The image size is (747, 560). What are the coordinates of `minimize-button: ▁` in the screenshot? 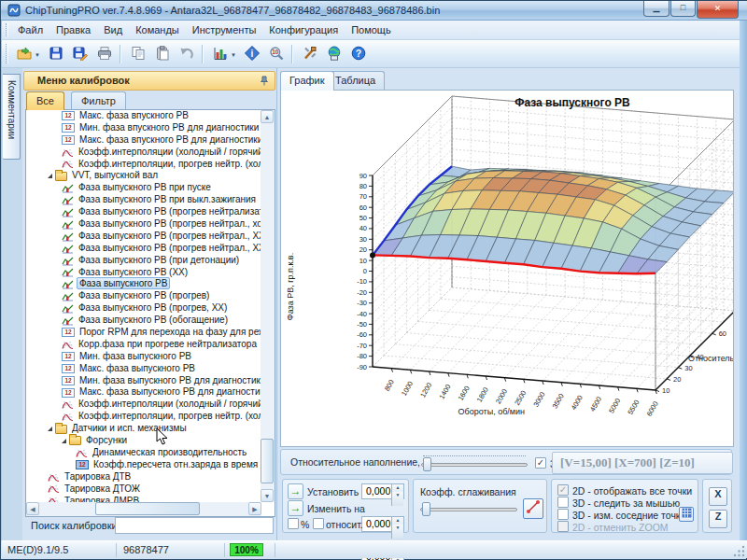 It's located at (656, 9).